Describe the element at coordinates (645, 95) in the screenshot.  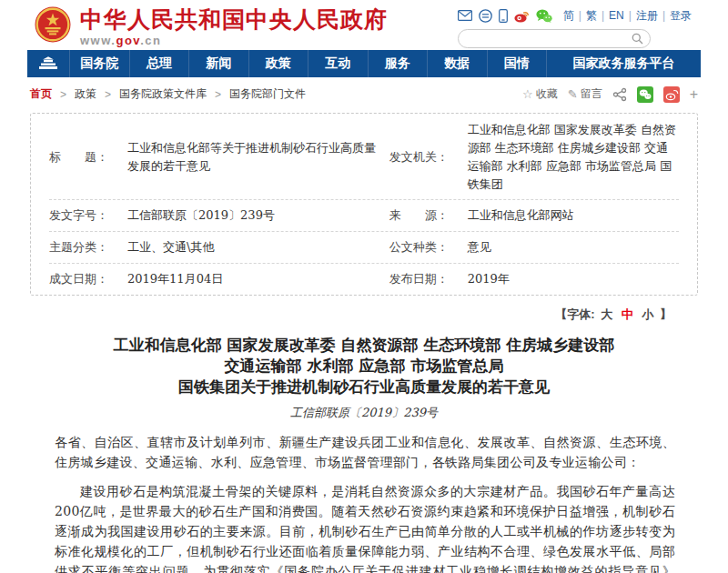
I see `wechat-share-icon` at that location.